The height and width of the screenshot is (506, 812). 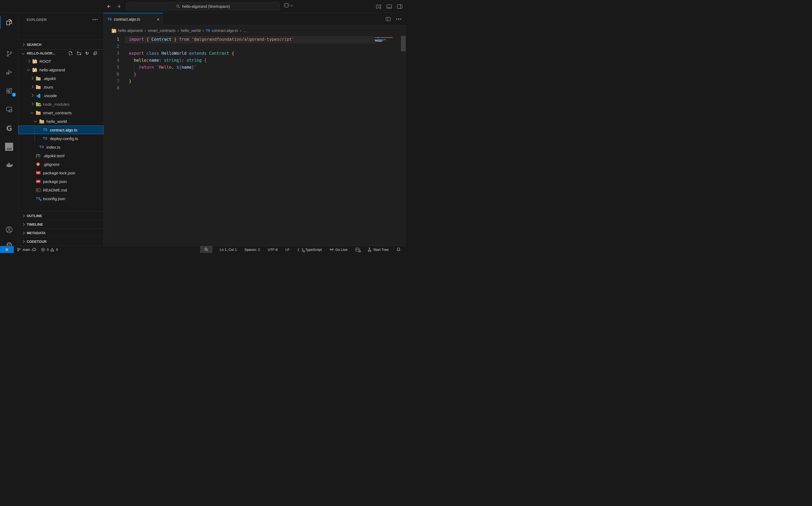 I want to click on code-line-1: 1import { Contract } from '@algorandfoun…, so click(x=255, y=39).